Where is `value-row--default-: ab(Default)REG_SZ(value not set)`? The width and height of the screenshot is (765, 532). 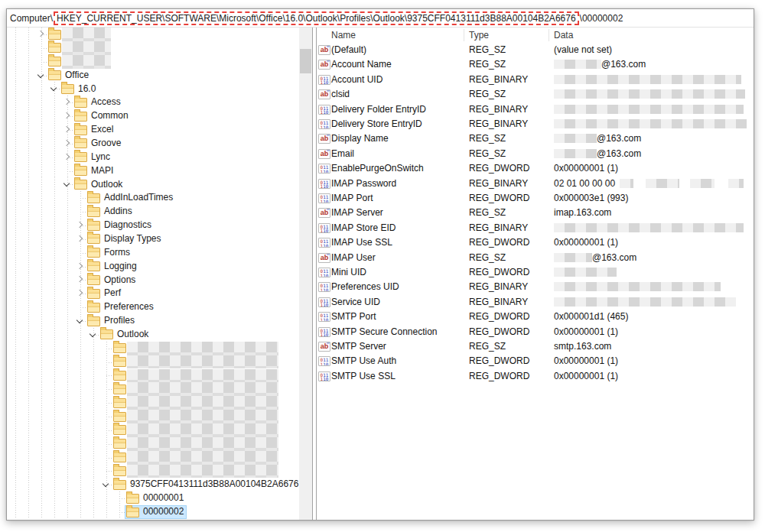 value-row--default-: ab(Default)REG_SZ(value not set) is located at coordinates (536, 50).